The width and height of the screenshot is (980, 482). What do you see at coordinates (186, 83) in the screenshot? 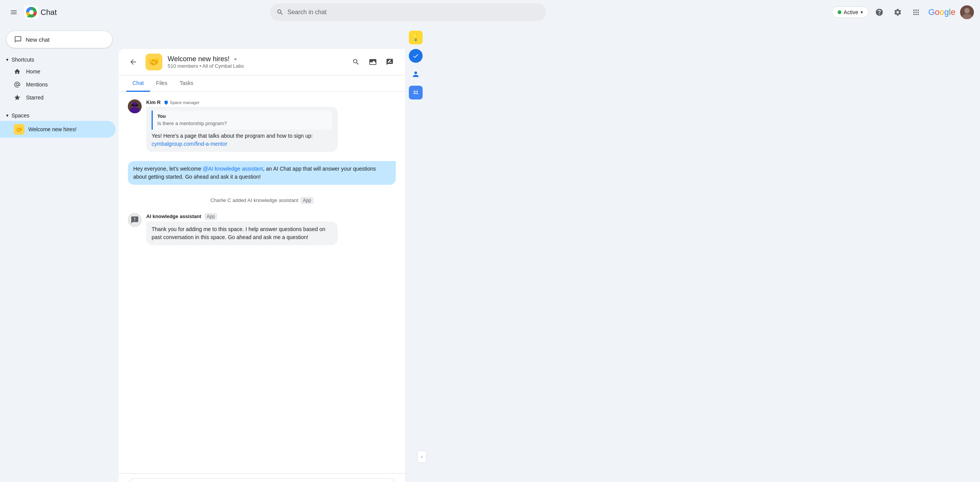
I see `tab-tasks: Tasks` at bounding box center [186, 83].